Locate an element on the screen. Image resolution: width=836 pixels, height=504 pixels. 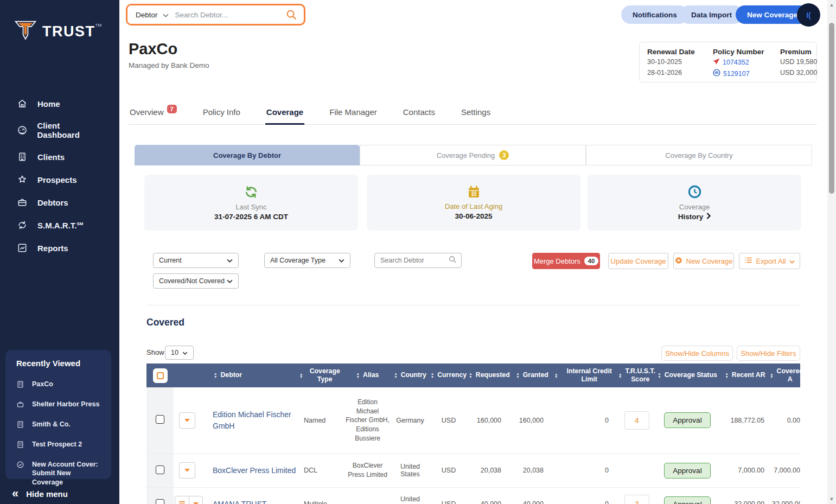
sidebar-item-reports: Reports is located at coordinates (60, 248).